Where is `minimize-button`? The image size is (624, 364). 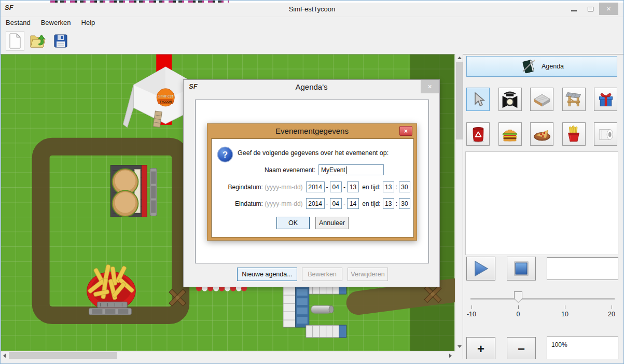 minimize-button is located at coordinates (574, 9).